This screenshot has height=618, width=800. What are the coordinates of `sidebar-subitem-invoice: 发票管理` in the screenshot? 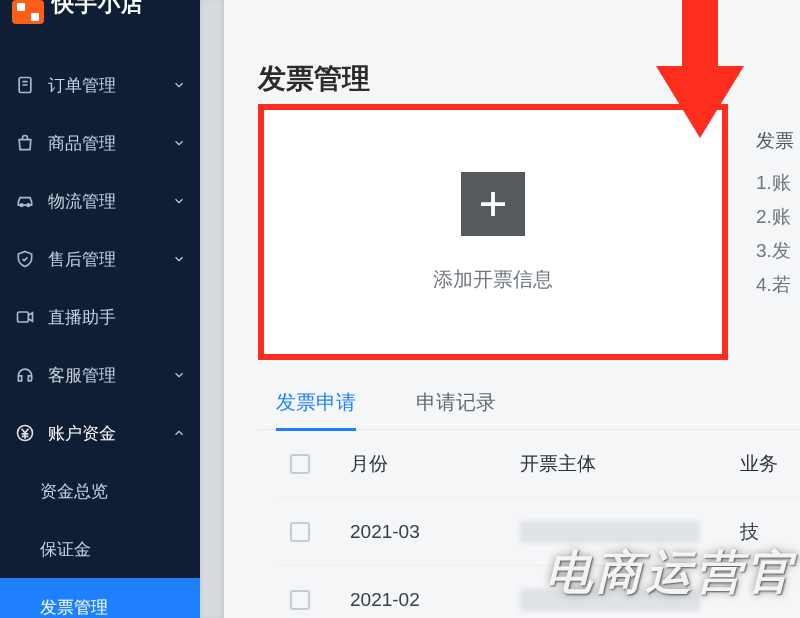 It's located at (100, 598).